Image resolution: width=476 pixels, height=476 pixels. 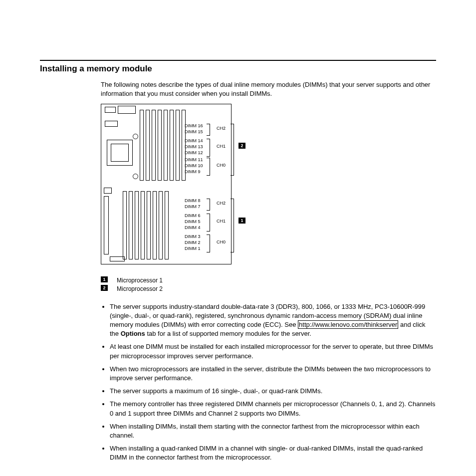 What do you see at coordinates (273, 453) in the screenshot?
I see `list-item: When installing a quad-ranked DIMM in a …` at bounding box center [273, 453].